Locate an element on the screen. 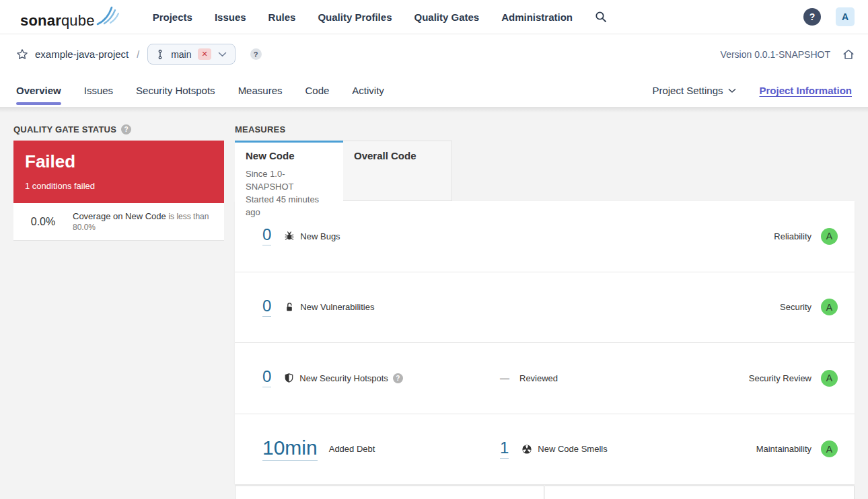  bug-icon is located at coordinates (289, 236).